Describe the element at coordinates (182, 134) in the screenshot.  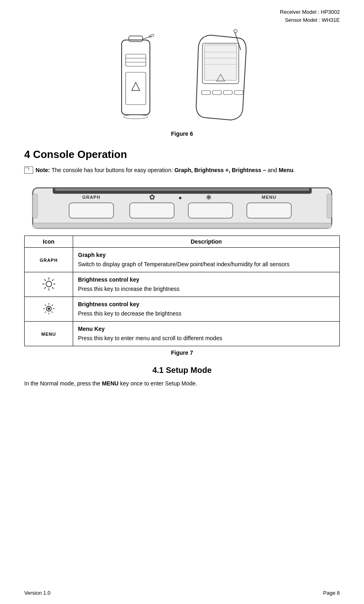
I see `figure6-caption: Figure 6` at that location.